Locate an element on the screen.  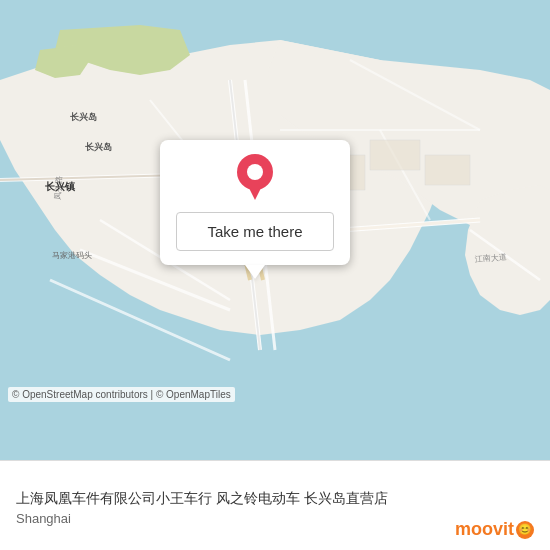
location-popup: Take me there is located at coordinates (255, 202).